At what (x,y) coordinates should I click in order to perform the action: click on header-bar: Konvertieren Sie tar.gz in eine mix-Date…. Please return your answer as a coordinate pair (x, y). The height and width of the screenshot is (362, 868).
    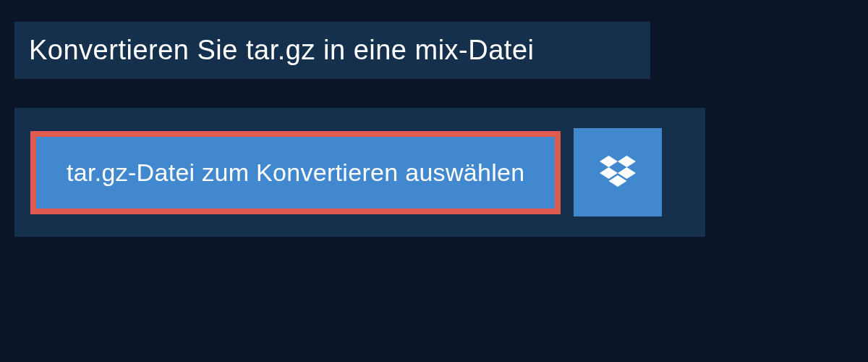
    Looking at the image, I should click on (333, 51).